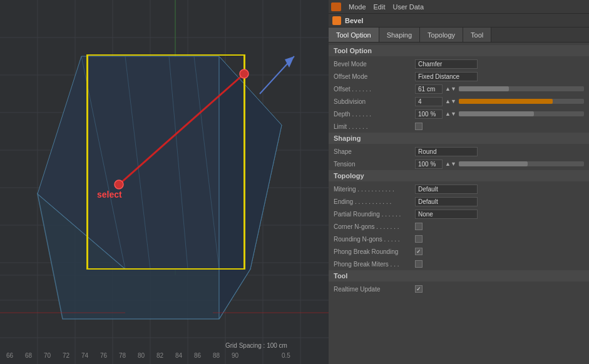  What do you see at coordinates (419, 289) in the screenshot?
I see `realtime-update-checkbox` at bounding box center [419, 289].